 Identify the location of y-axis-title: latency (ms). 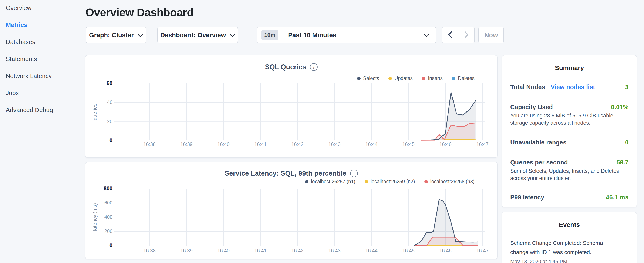
(94, 217).